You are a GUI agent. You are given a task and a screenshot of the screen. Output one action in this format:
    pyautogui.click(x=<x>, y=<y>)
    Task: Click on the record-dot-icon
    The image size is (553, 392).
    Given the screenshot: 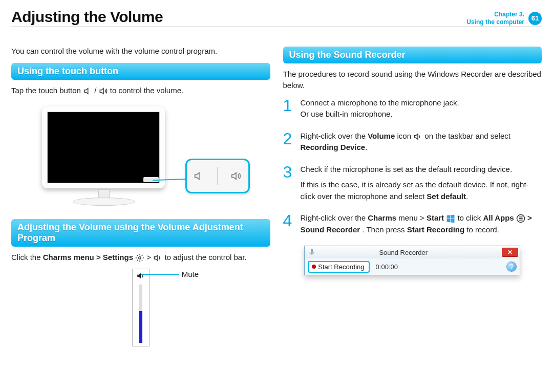 What is the action you would take?
    pyautogui.click(x=314, y=267)
    